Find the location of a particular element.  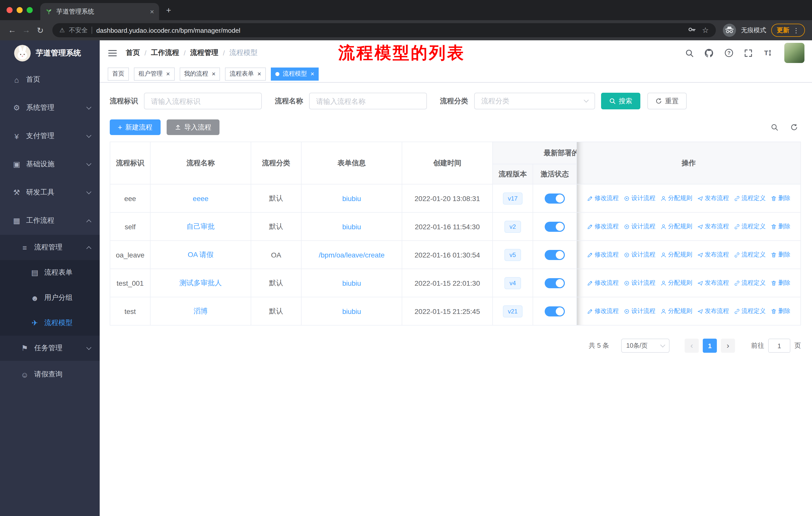

key-icon is located at coordinates (692, 30).